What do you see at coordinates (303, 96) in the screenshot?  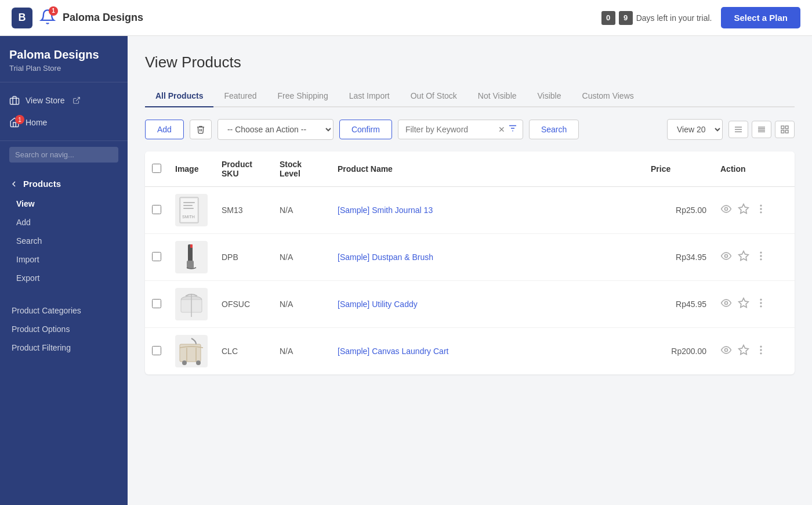 I see `tab-free-shipping: Free Shipping` at bounding box center [303, 96].